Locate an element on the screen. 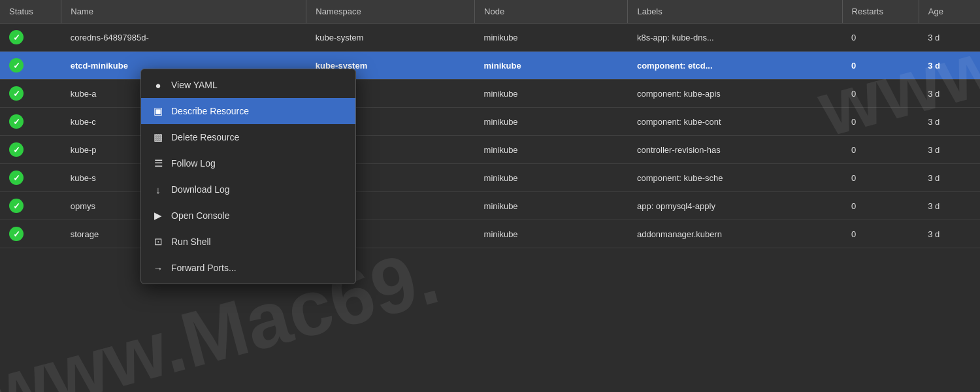 The height and width of the screenshot is (392, 980). follow-log-label: Follow Log is located at coordinates (258, 163).